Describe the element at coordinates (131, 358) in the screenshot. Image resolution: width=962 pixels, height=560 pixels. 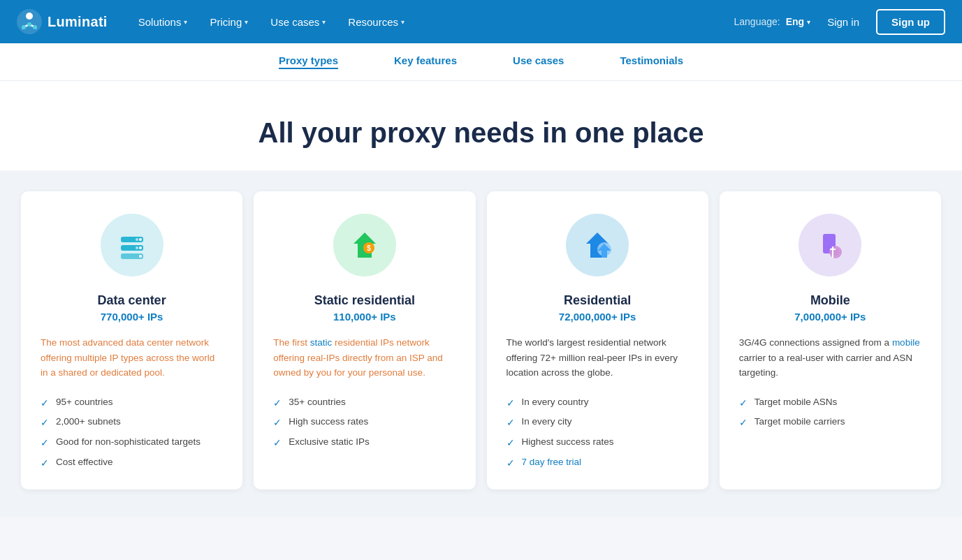
I see `datacenter-desc: The most advanced data center network of…` at that location.